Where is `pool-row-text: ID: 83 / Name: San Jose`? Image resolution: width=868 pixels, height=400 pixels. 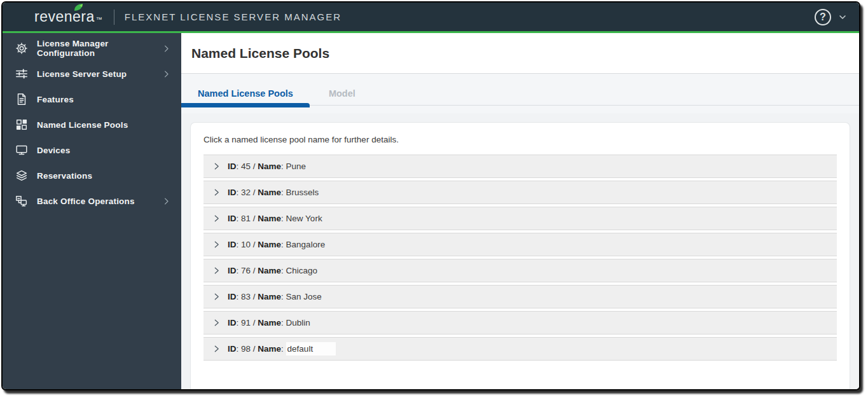
pool-row-text: ID: 83 / Name: San Jose is located at coordinates (275, 296).